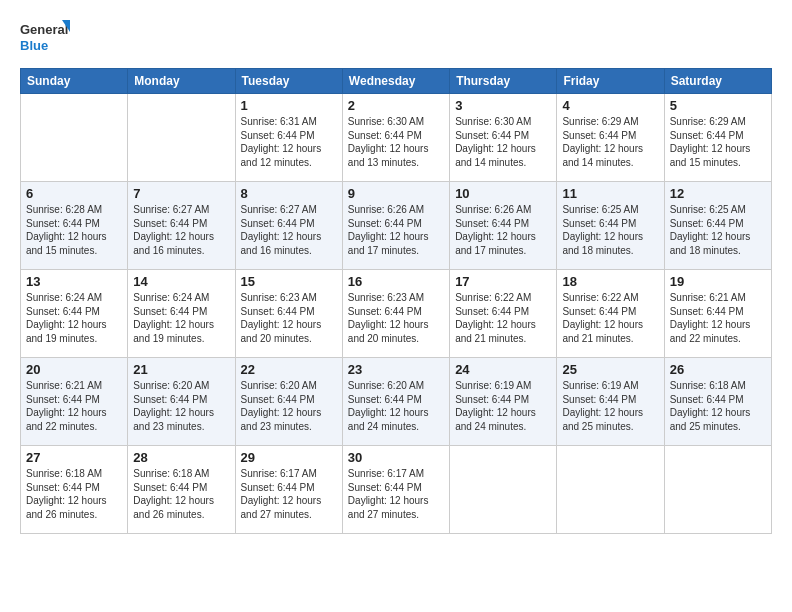 This screenshot has width=792, height=612. Describe the element at coordinates (182, 314) in the screenshot. I see `calendar-cell: 14Sunrise: 6:24 AM Sunset: 6:44 PM Dayli…` at that location.